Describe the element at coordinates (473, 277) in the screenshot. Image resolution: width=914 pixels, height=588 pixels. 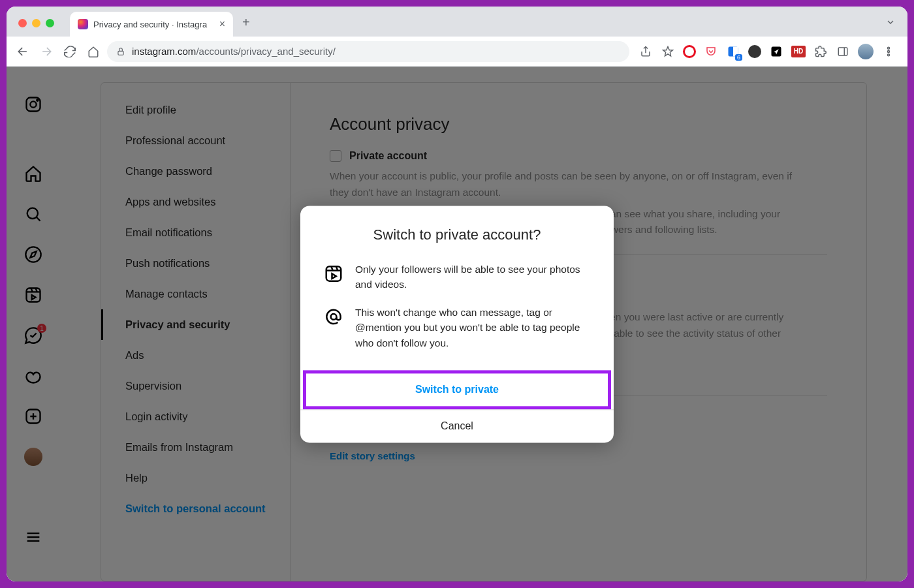
I see `dialog-line-1: Only your followers will be able to see …` at that location.